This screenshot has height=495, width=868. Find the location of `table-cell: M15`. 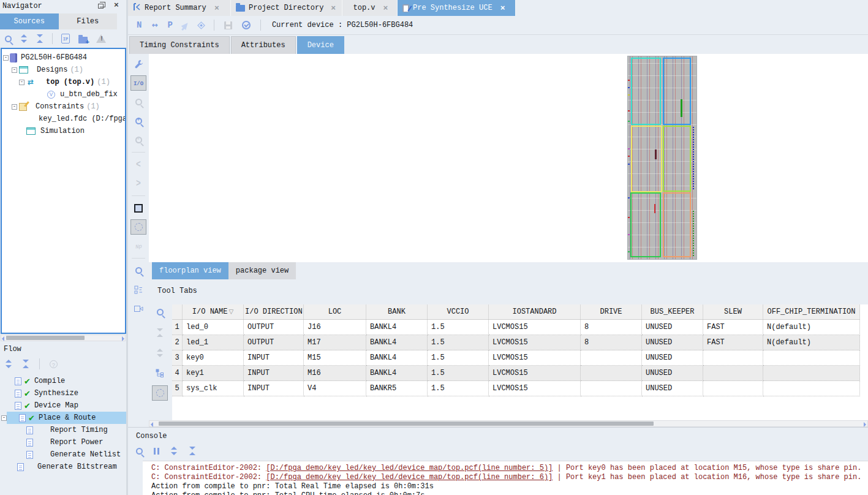

table-cell: M15 is located at coordinates (335, 358).